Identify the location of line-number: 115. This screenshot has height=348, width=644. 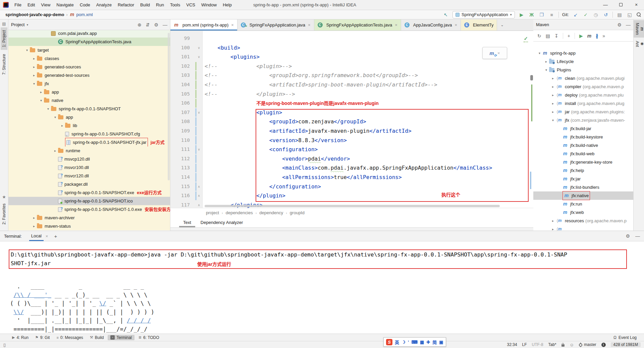
(180, 187).